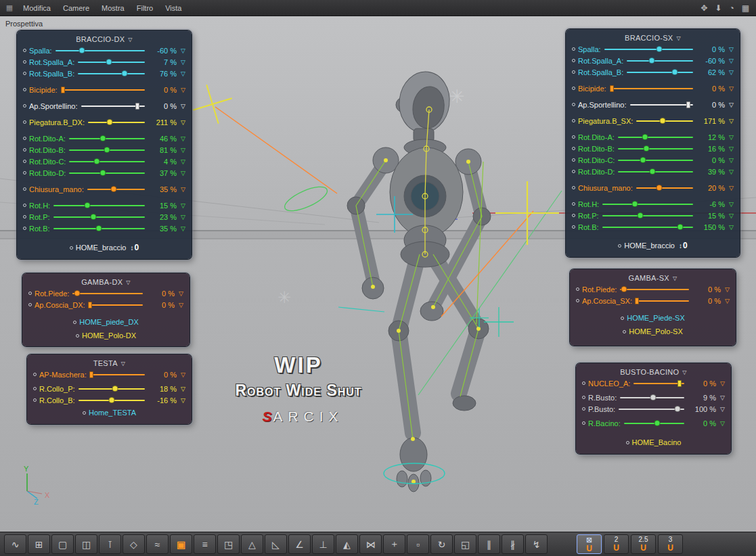 The image size is (756, 556). What do you see at coordinates (654, 442) in the screenshot?
I see `button-home-bacino: HOME_Bacino` at bounding box center [654, 442].